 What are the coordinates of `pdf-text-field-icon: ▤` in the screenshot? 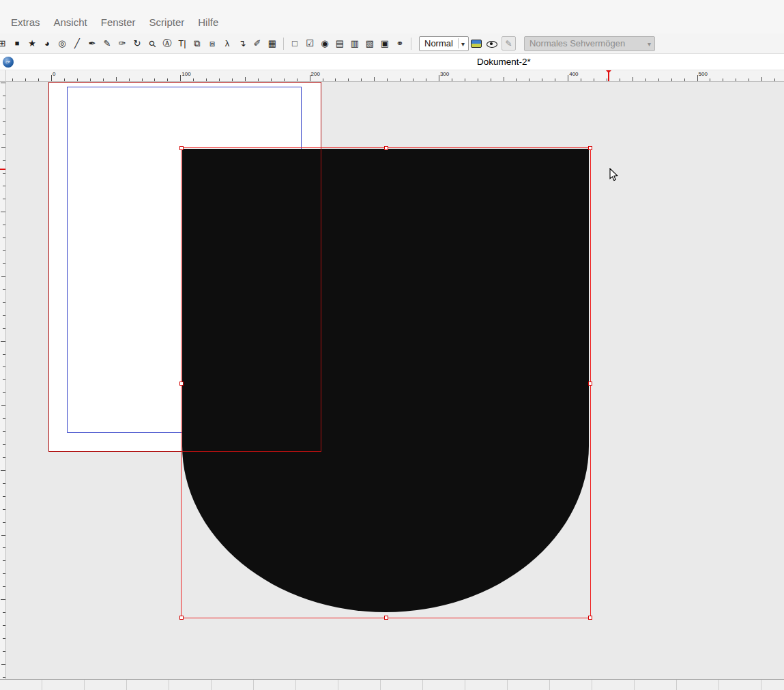 It's located at (340, 44).